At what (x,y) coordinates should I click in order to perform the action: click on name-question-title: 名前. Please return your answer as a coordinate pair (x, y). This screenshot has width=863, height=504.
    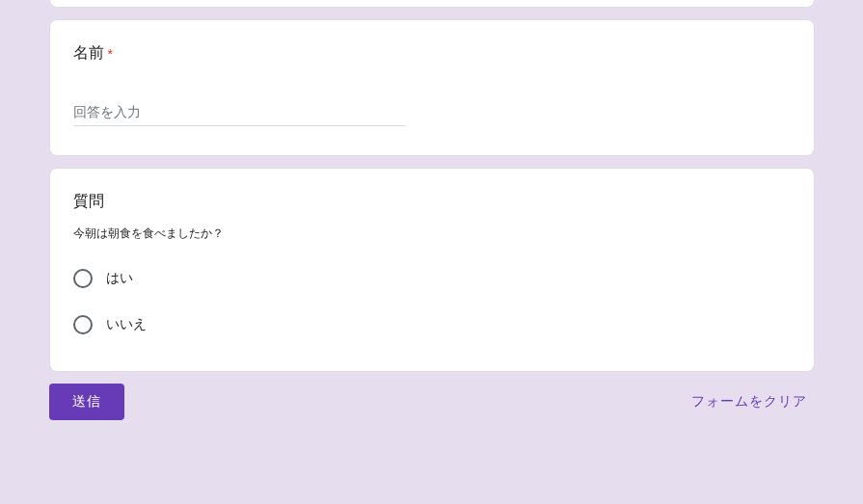
    Looking at the image, I should click on (89, 54).